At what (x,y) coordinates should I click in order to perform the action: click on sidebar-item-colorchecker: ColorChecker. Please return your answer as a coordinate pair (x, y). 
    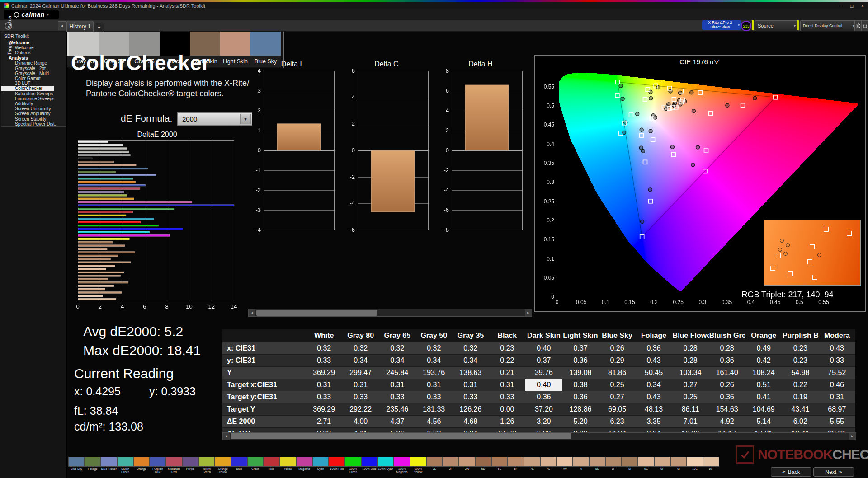
    Looking at the image, I should click on (28, 89).